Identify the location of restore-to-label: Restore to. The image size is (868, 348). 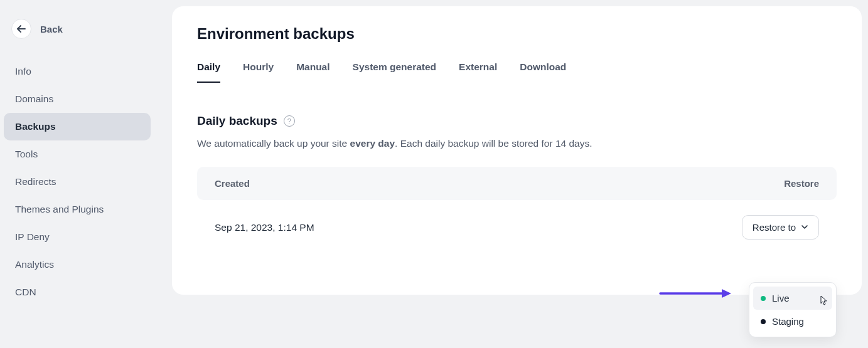
(774, 227).